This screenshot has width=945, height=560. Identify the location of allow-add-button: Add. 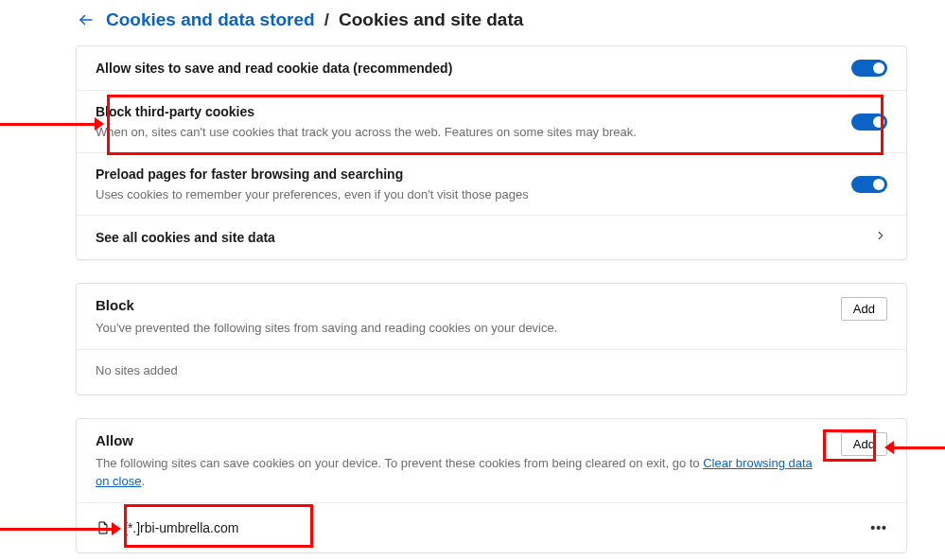
(865, 445).